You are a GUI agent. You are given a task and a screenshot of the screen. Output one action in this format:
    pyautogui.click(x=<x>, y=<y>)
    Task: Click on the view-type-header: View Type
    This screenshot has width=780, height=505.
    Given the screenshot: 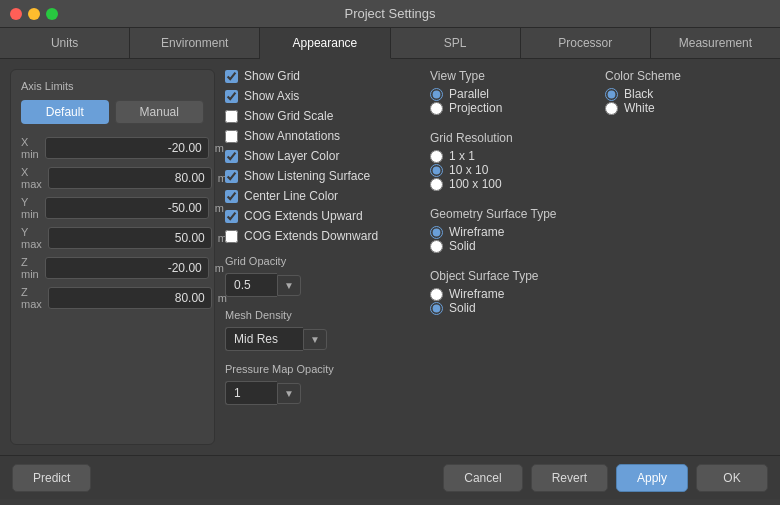 What is the action you would take?
    pyautogui.click(x=512, y=76)
    